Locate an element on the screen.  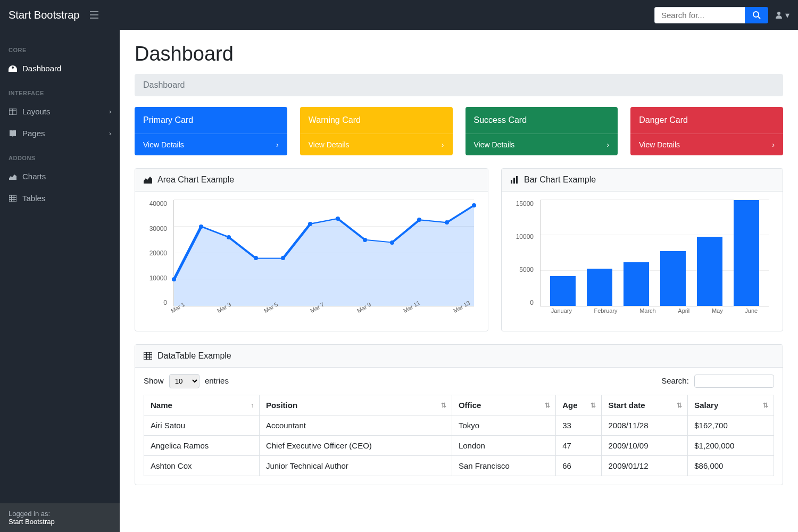
sidebar-item-label: Charts is located at coordinates (34, 177).